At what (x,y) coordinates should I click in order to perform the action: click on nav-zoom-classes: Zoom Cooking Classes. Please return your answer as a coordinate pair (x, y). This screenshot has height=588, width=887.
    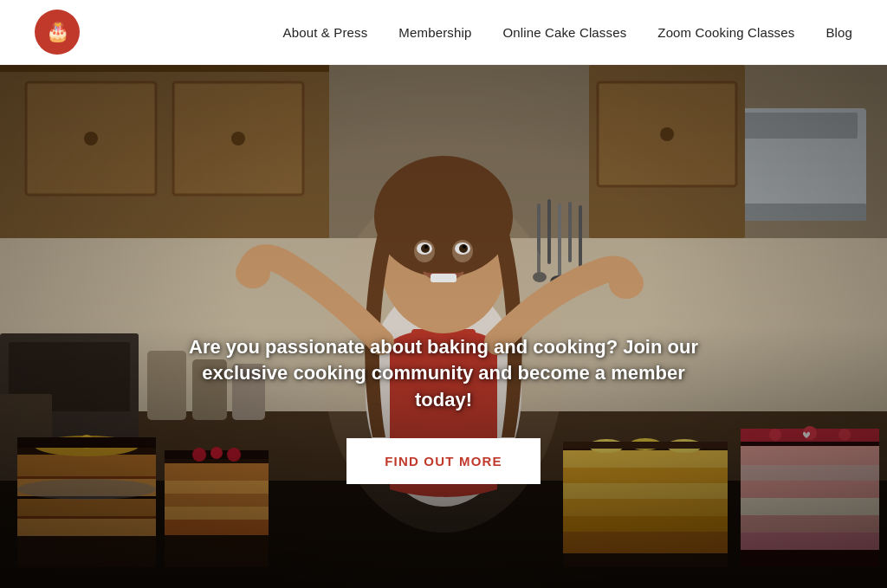
    Looking at the image, I should click on (726, 33).